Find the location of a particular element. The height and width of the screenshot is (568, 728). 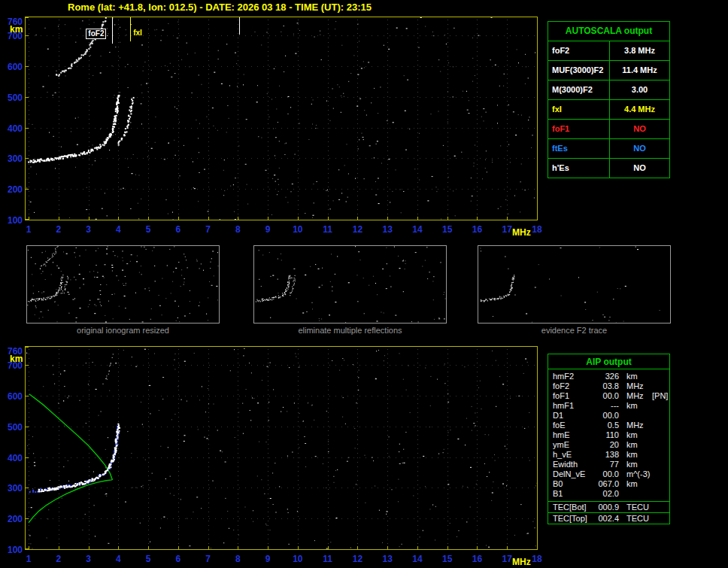

aip-row-name: Ewidth is located at coordinates (572, 465).